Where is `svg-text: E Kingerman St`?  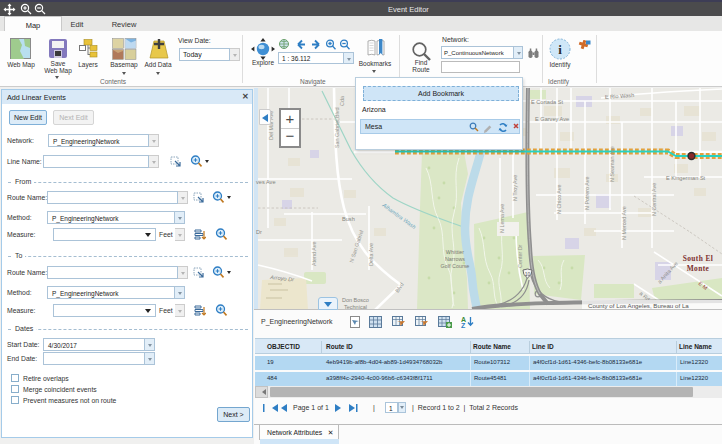 svg-text: E Kingerman St is located at coordinates (686, 178).